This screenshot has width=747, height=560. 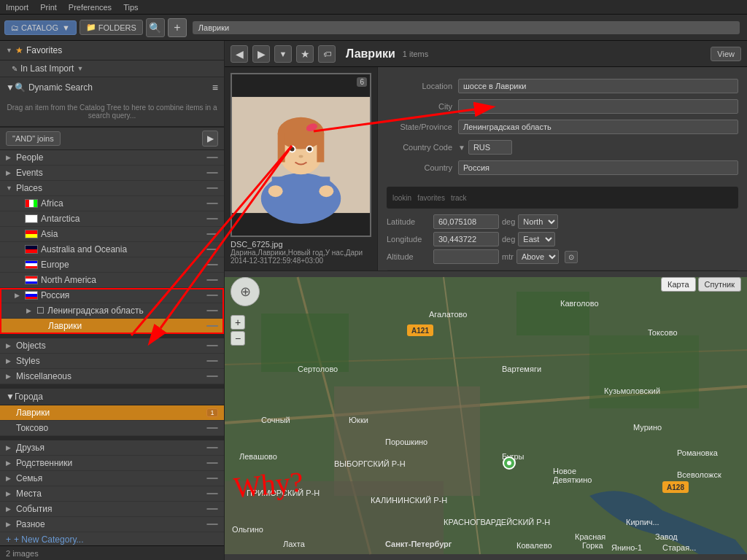 I want to click on latitude-dir-select: North South, so click(x=538, y=222).